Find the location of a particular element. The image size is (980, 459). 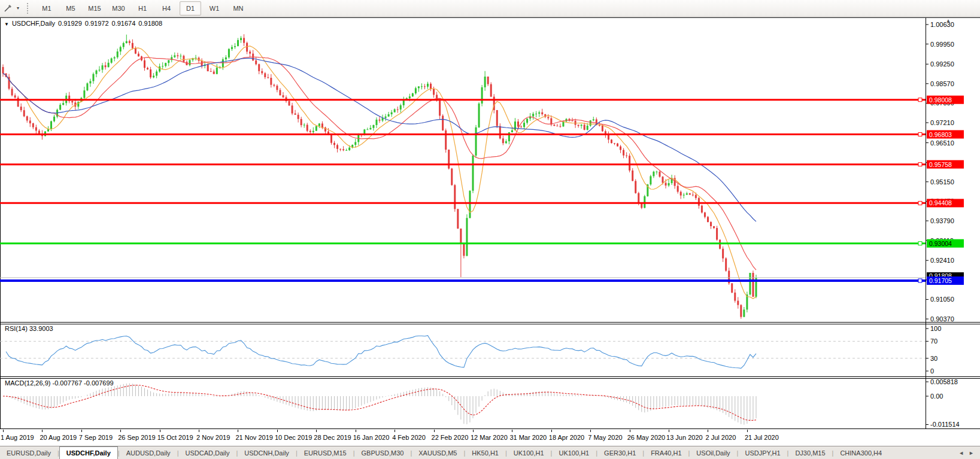

chart-tab-fra40-h1: FRA40,H1 is located at coordinates (666, 452).